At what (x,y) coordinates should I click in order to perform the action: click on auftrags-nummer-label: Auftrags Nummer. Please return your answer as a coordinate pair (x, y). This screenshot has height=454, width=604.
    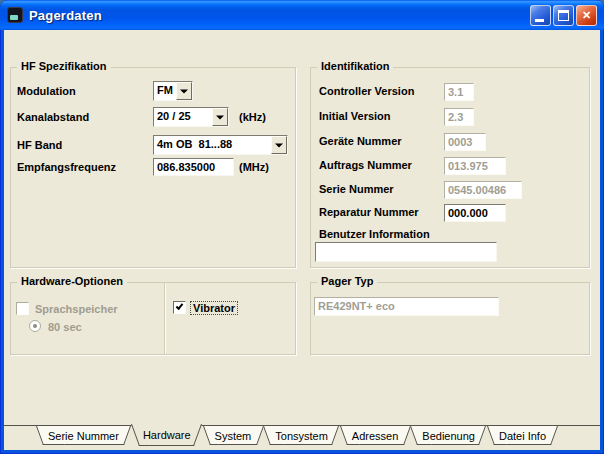
    Looking at the image, I should click on (366, 165).